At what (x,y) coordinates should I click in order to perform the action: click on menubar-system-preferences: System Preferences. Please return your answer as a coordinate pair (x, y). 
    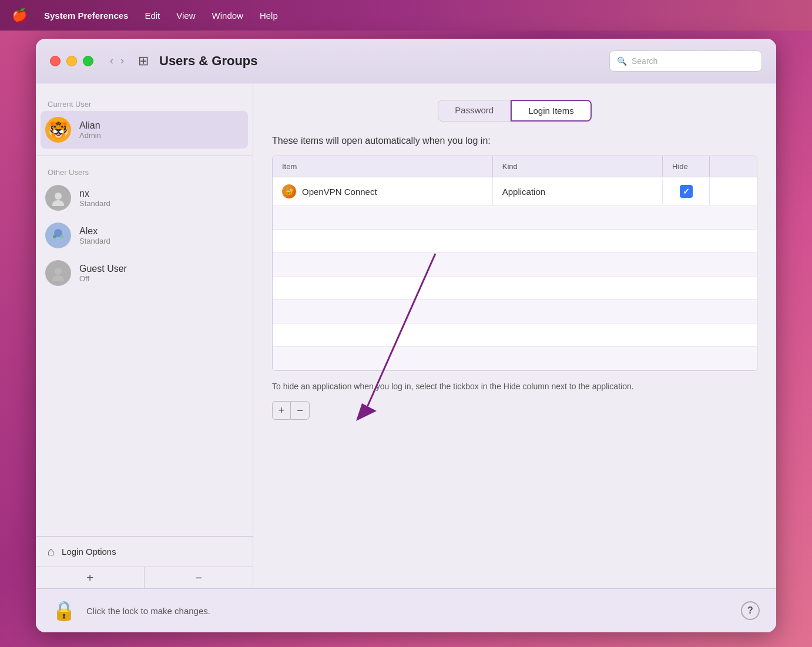
    Looking at the image, I should click on (86, 15).